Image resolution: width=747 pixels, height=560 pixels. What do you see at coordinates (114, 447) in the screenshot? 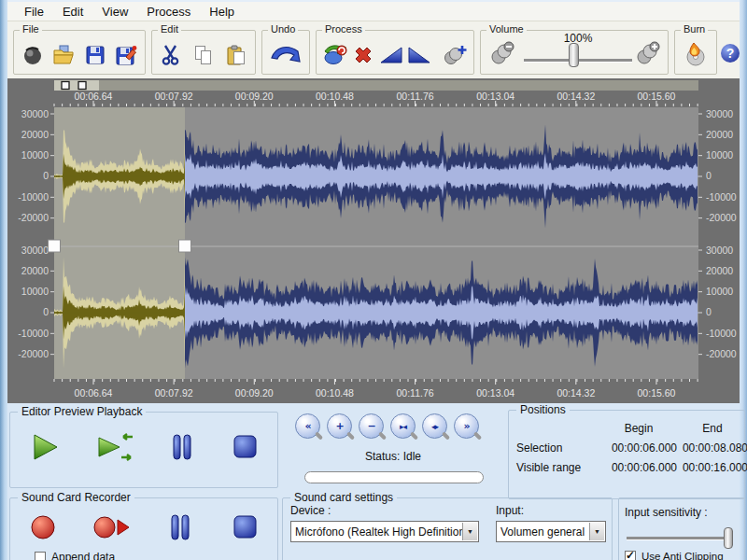
I see `preview-play-icon` at bounding box center [114, 447].